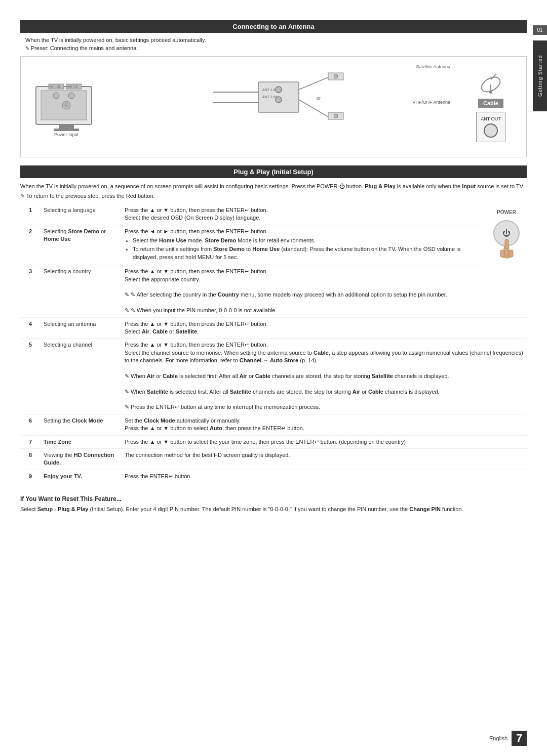 This screenshot has height=756, width=547. Describe the element at coordinates (540, 76) in the screenshot. I see `side-tab-label: Getting Started` at that location.